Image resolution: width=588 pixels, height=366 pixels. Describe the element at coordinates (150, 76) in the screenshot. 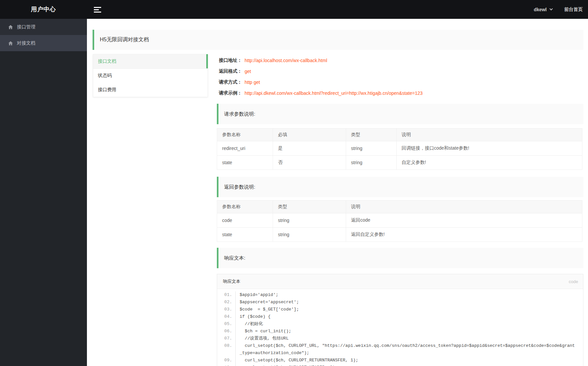

I see `doc-menu: 接口文档 状态码 接口费用` at that location.